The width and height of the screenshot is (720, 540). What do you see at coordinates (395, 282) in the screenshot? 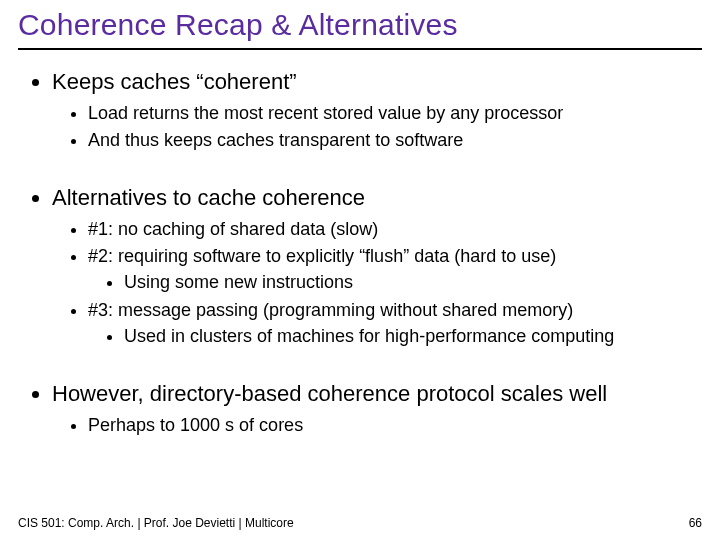
I see `sub-sub-bullets: Using some new instructions` at bounding box center [395, 282].